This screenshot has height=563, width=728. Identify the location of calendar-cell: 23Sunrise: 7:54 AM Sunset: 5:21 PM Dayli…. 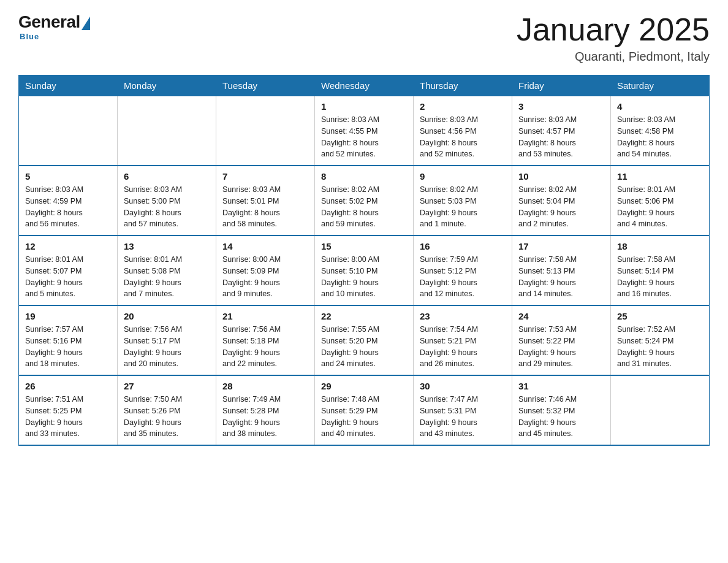
(463, 340).